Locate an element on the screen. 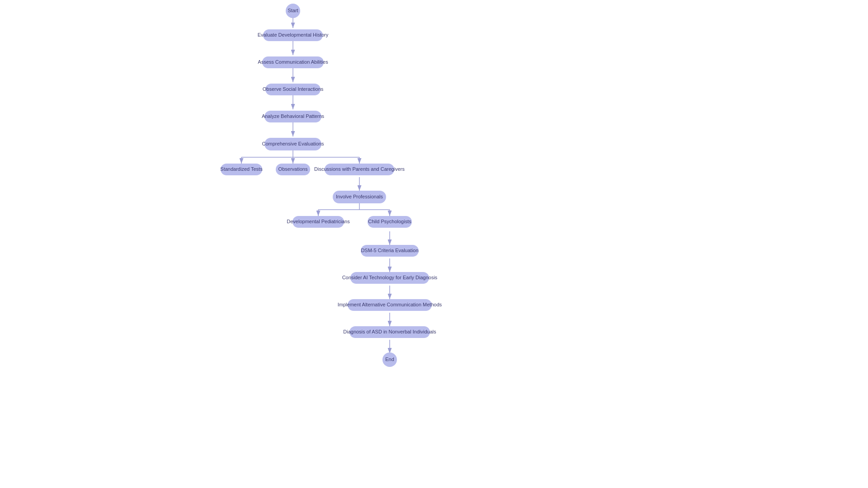  node-std-tests-label: Standardized Tests is located at coordinates (241, 169).